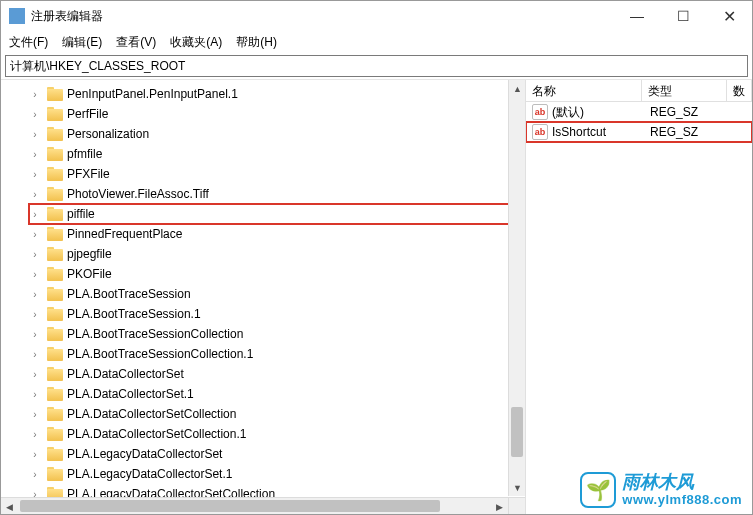 The image size is (753, 515). What do you see at coordinates (639, 112) in the screenshot?
I see `list-row: ab(默认)REG_SZ` at bounding box center [639, 112].